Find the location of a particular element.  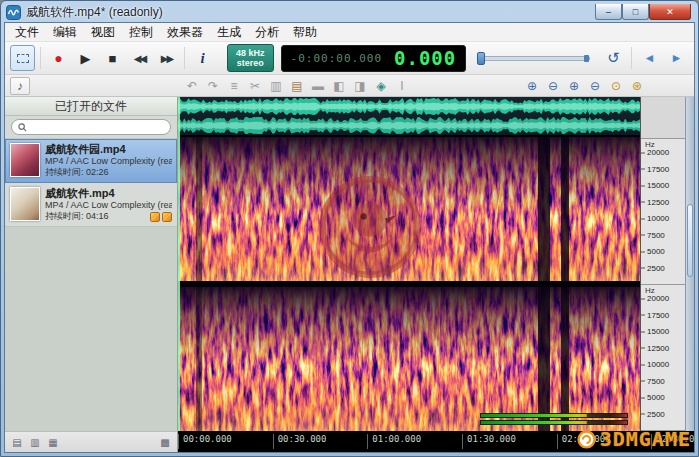

paste-button: ▤ is located at coordinates (297, 86).